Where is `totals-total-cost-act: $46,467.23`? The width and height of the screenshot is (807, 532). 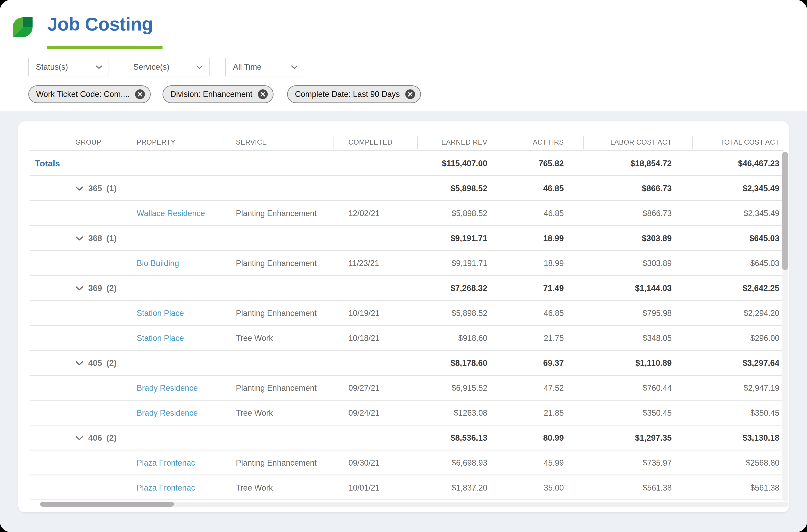
totals-total-cost-act: $46,467.23 is located at coordinates (741, 164).